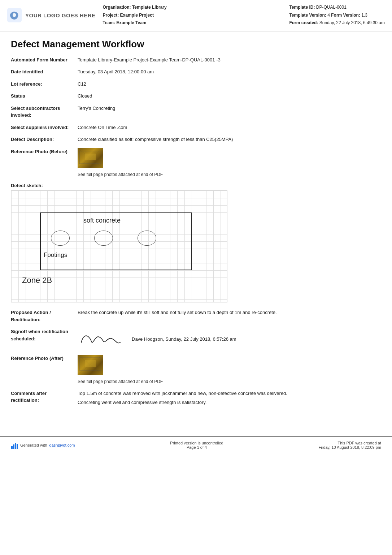 This screenshot has width=392, height=555. Describe the element at coordinates (90, 365) in the screenshot. I see `reference-photo-after-thumbnail` at that location.